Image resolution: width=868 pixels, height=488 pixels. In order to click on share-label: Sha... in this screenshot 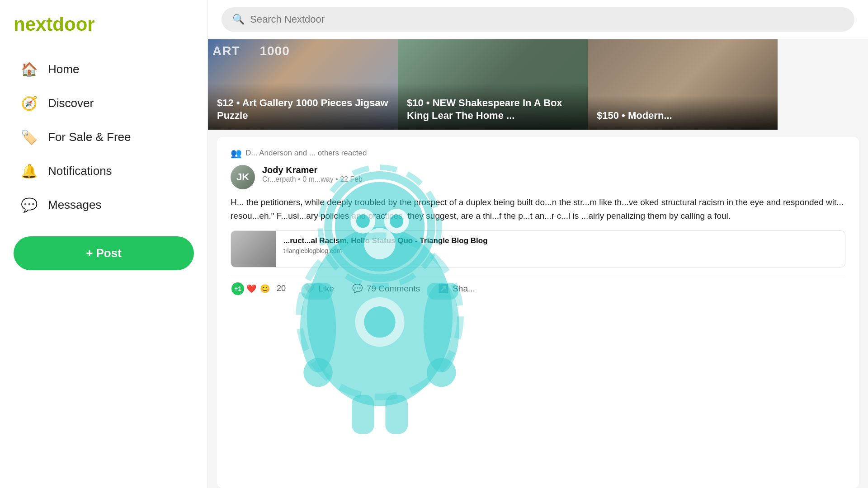, I will do `click(464, 289)`.